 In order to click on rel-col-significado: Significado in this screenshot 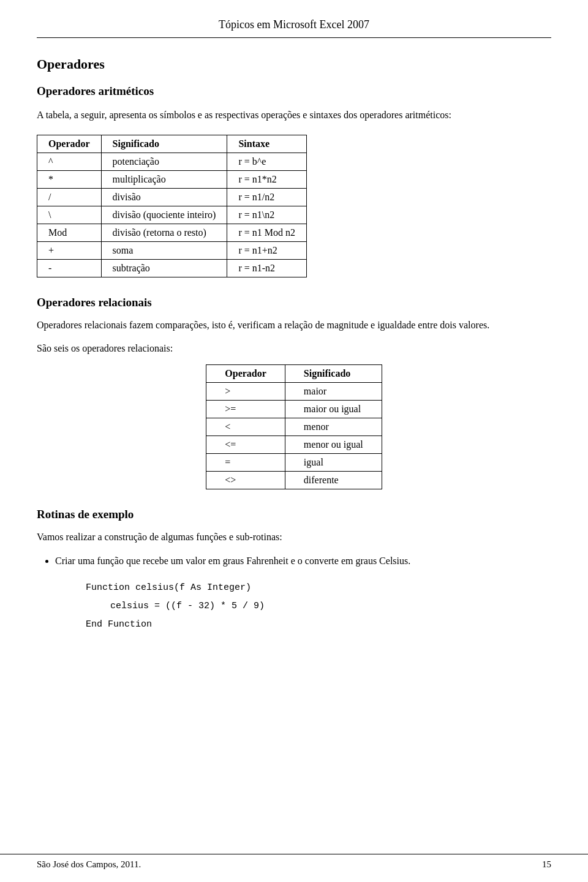, I will do `click(333, 374)`.